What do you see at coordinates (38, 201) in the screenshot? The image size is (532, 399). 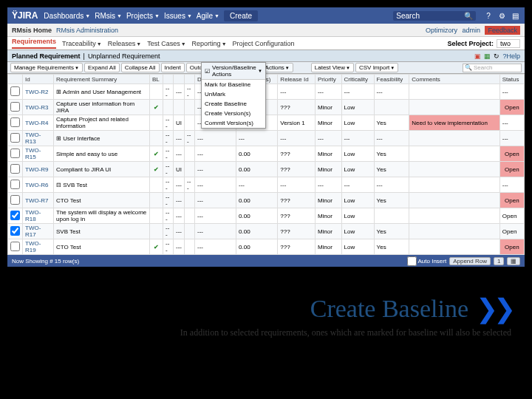 I see `cell: TWO-R7` at bounding box center [38, 201].